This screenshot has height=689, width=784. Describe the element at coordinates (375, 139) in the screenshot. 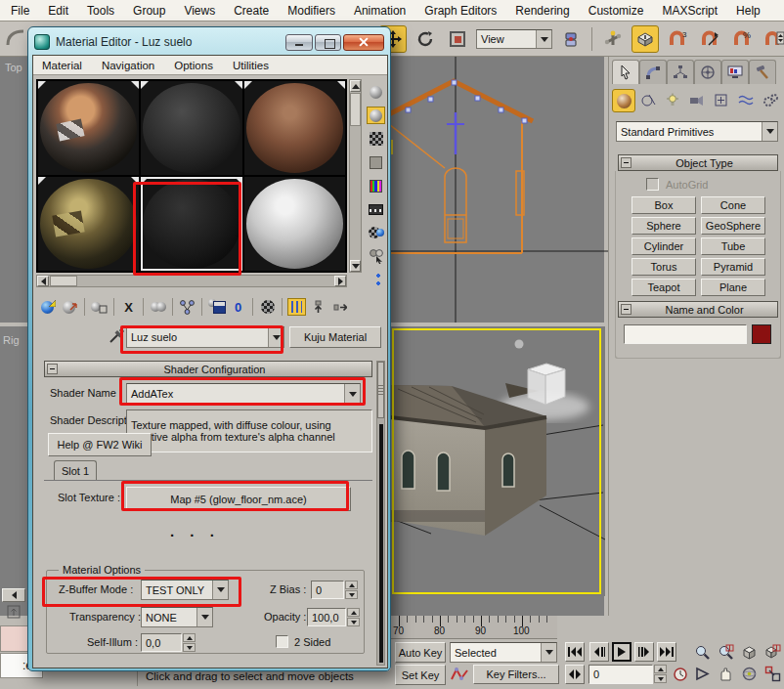

I see `background-icon` at that location.